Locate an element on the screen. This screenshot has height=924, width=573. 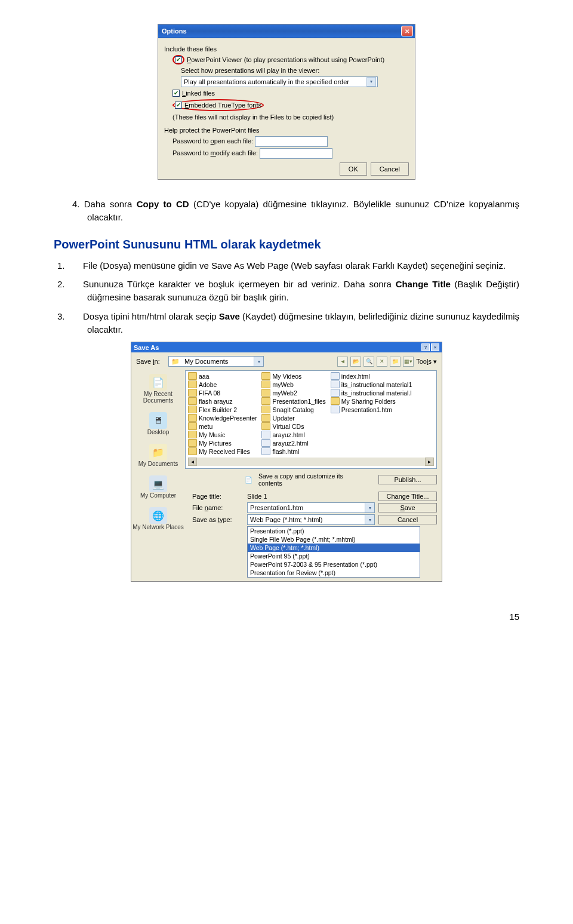
list-item: My Received Files is located at coordinates (222, 452).